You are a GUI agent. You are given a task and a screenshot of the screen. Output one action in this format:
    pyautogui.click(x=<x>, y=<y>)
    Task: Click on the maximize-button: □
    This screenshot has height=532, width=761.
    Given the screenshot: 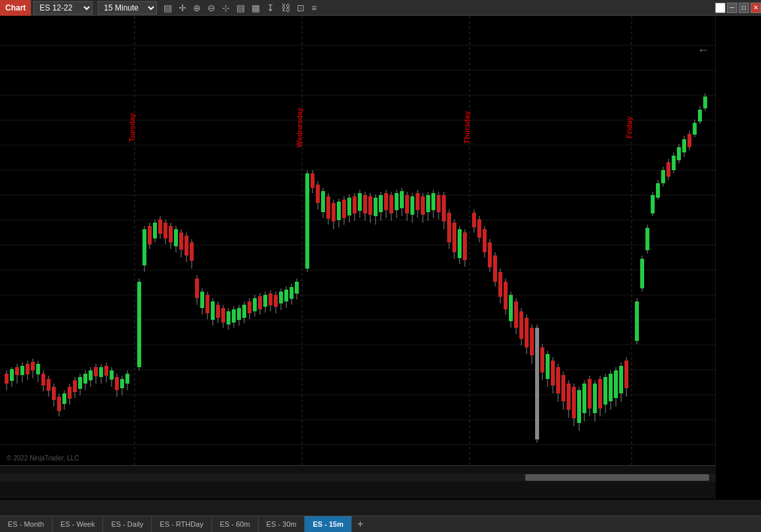 What is the action you would take?
    pyautogui.click(x=744, y=8)
    